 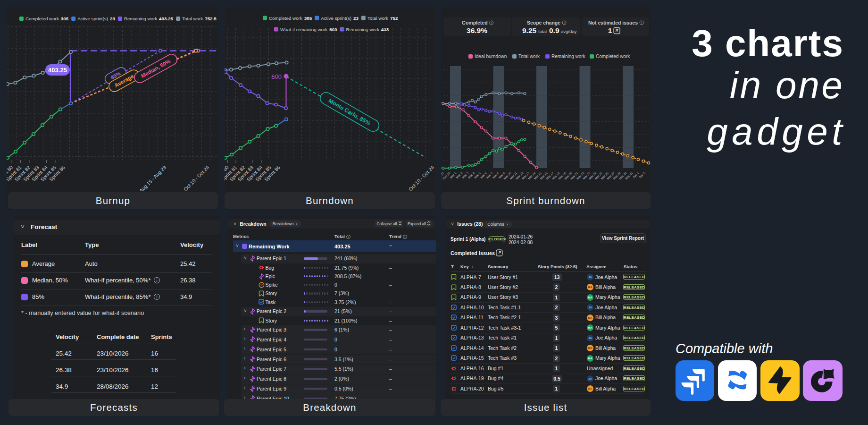 I want to click on svg-text: 752, so click(x=394, y=18).